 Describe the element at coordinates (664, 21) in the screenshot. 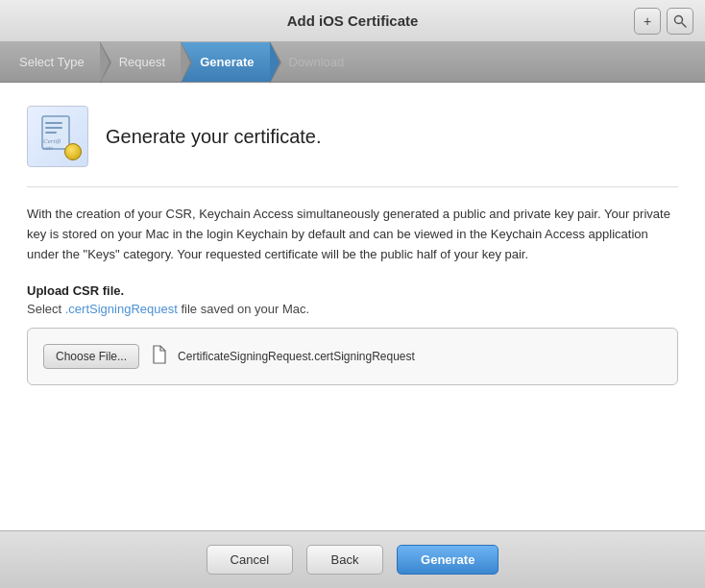

I see `title-bar-actions: +` at that location.